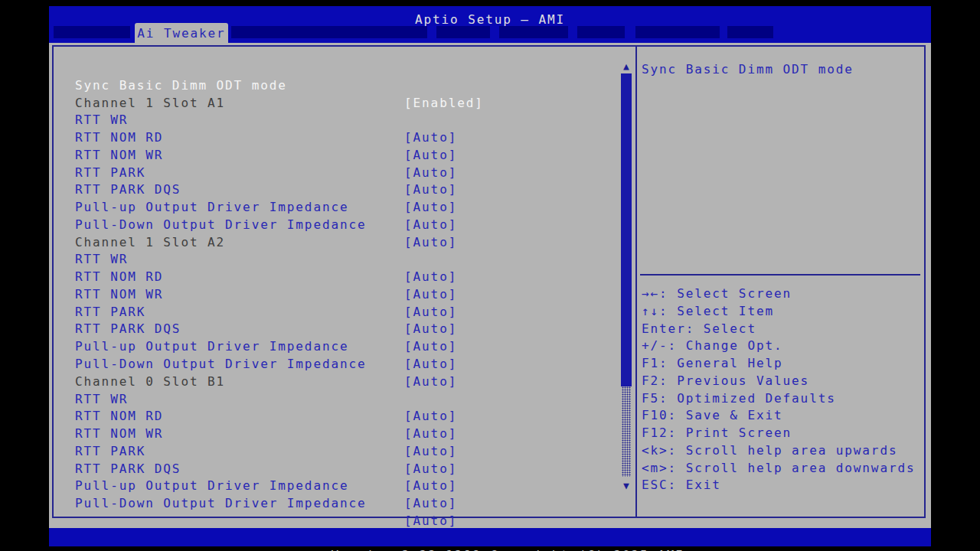 This screenshot has height=551, width=980. Describe the element at coordinates (782, 329) in the screenshot. I see `hotkey-item: Enter: Select` at that location.